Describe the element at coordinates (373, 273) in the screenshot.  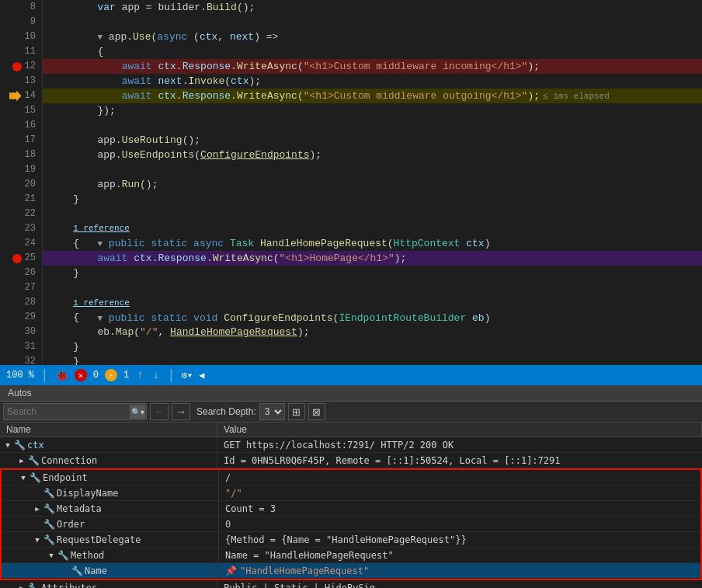
I see `code-line-26: }` at that location.